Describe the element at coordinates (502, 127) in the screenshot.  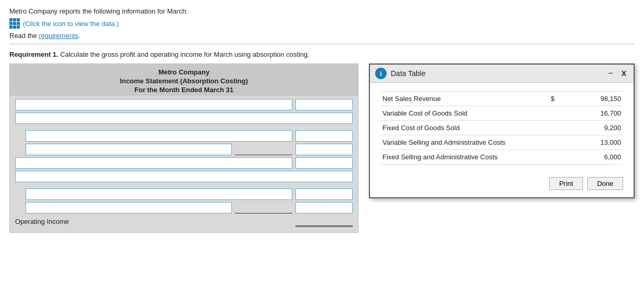
I see `popup-body: Net Sales Revenue $ 98,150 Variable Cost…` at that location.